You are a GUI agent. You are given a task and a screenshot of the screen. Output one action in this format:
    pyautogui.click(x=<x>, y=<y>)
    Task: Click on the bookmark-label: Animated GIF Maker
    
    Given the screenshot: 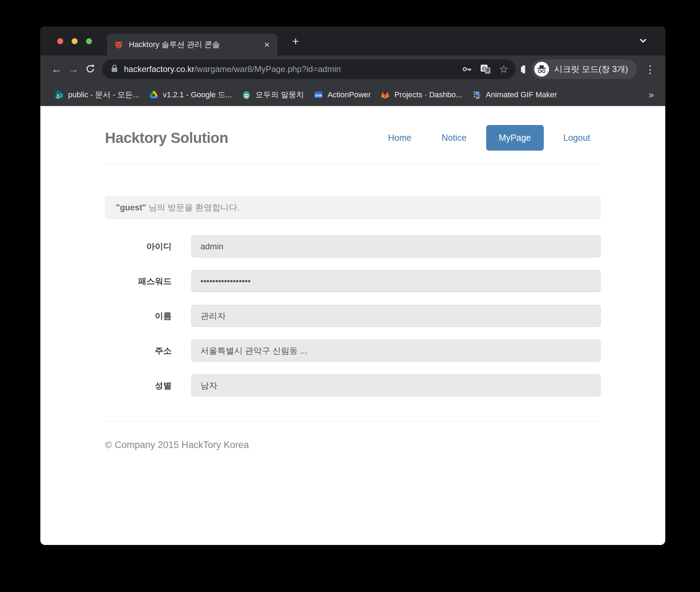 What is the action you would take?
    pyautogui.click(x=522, y=95)
    